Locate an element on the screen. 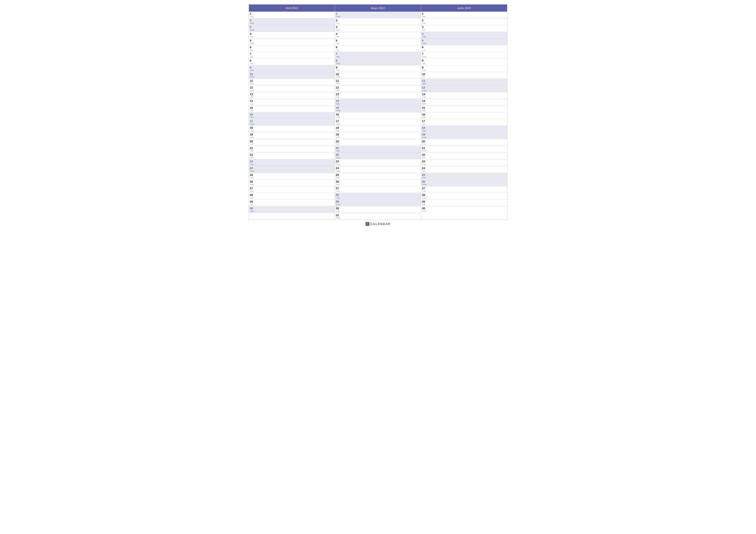  day-row: 1MIÉ is located at coordinates (464, 15).